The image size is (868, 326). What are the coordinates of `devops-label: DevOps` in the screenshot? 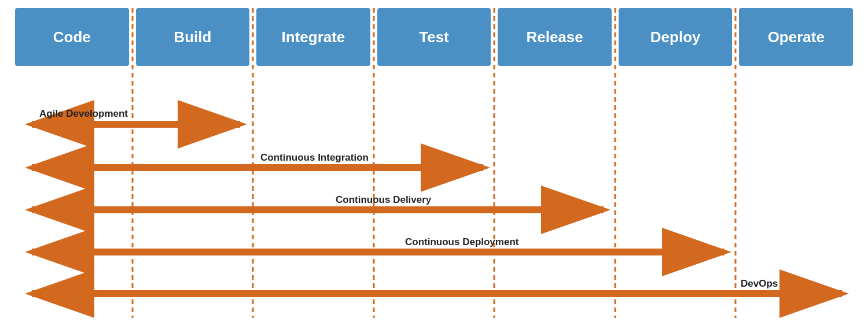 It's located at (759, 283).